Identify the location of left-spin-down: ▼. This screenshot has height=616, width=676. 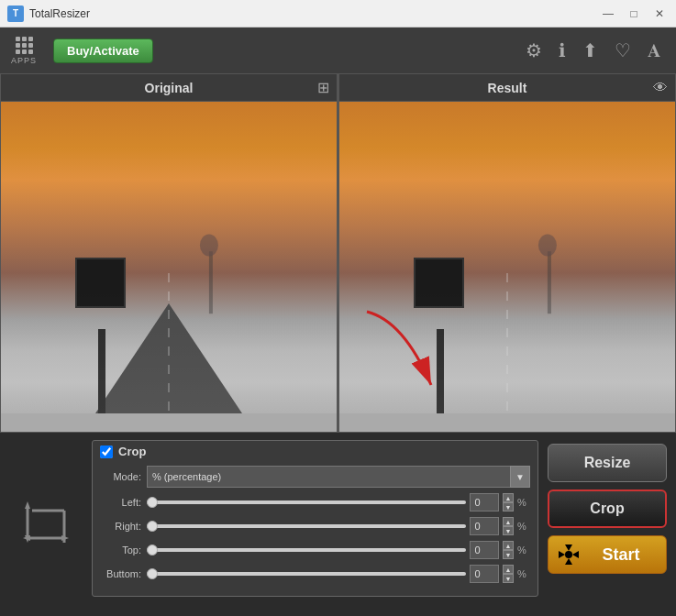
(508, 507).